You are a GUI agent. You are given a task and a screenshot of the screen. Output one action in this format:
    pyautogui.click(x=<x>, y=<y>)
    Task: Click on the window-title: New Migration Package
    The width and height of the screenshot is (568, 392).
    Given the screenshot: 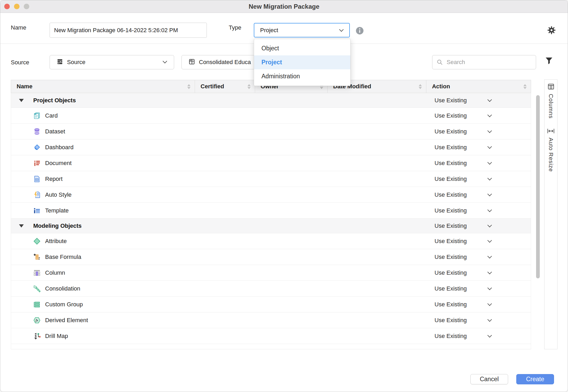 What is the action you would take?
    pyautogui.click(x=284, y=7)
    